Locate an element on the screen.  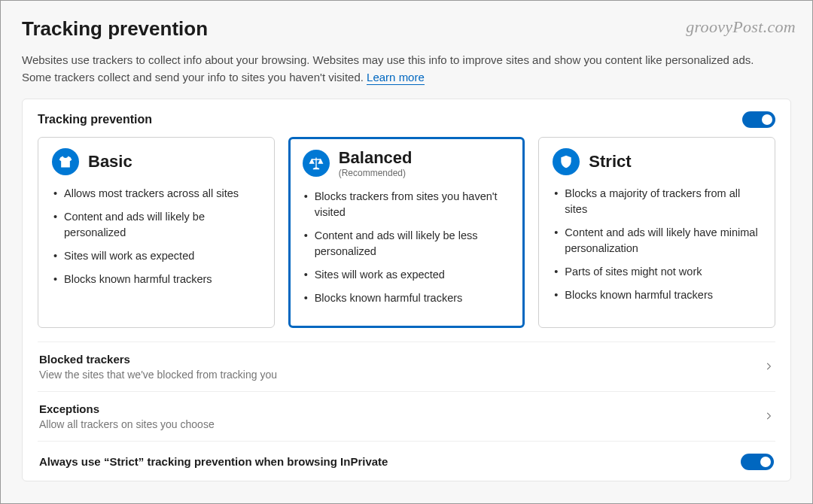
card-strict: Strict Blocks a majority of trackers fro… is located at coordinates (656, 232).